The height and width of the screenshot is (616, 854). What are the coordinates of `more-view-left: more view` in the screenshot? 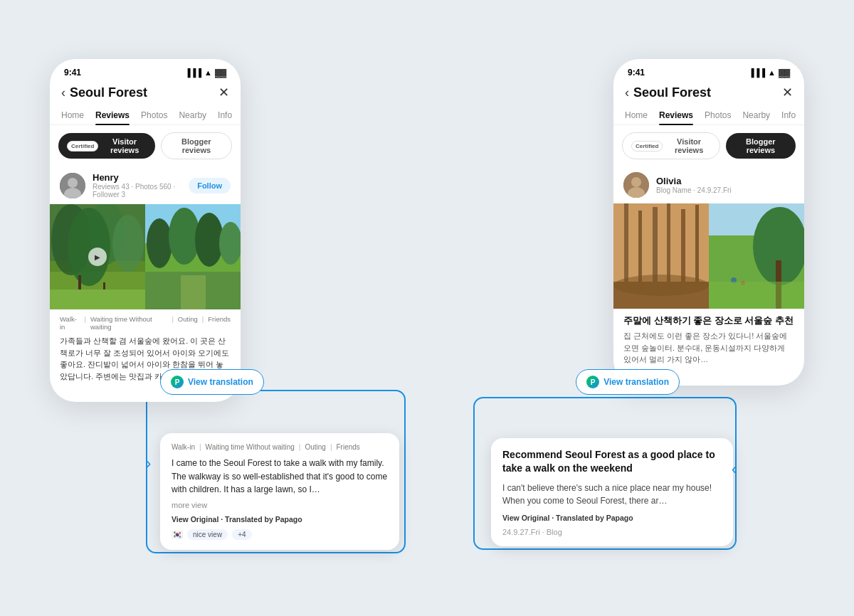 It's located at (280, 505).